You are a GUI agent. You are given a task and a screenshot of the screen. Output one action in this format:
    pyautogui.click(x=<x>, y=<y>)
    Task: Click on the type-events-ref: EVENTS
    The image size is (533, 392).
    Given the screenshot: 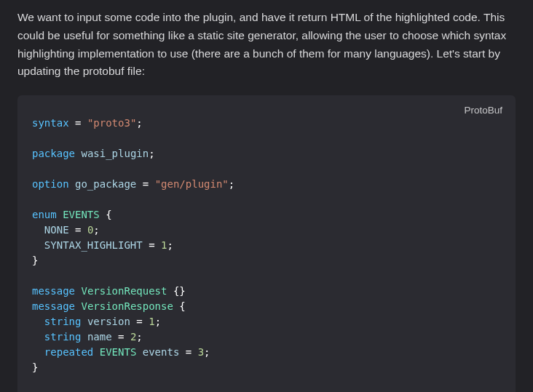 What is the action you would take?
    pyautogui.click(x=118, y=352)
    